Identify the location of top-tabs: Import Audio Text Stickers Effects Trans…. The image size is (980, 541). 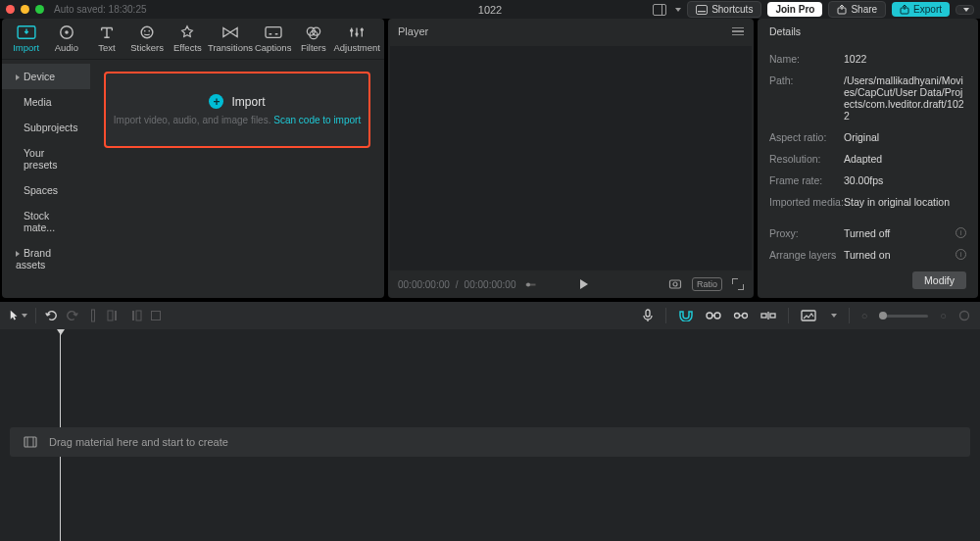
(193, 39).